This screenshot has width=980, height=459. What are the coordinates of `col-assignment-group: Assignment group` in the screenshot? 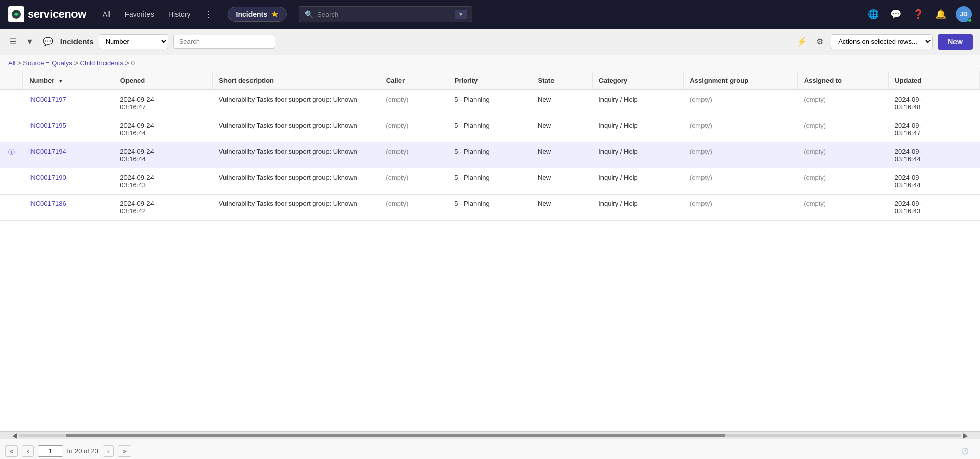 It's located at (741, 81).